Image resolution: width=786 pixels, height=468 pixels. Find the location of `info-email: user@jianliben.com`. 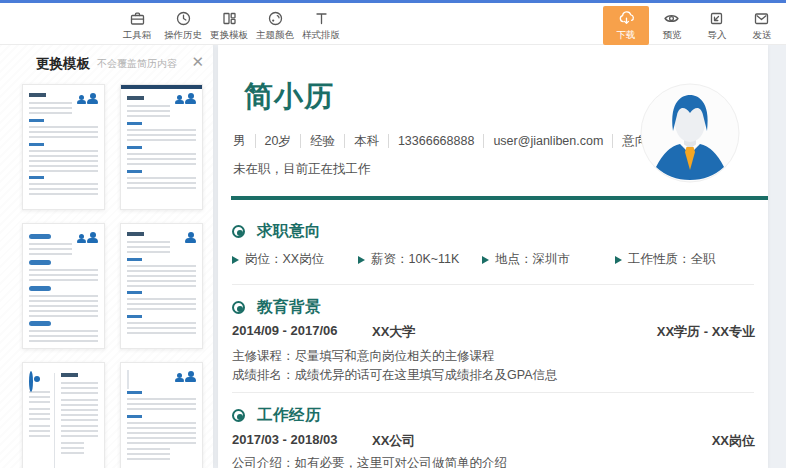

info-email: user@jianliben.com is located at coordinates (543, 141).